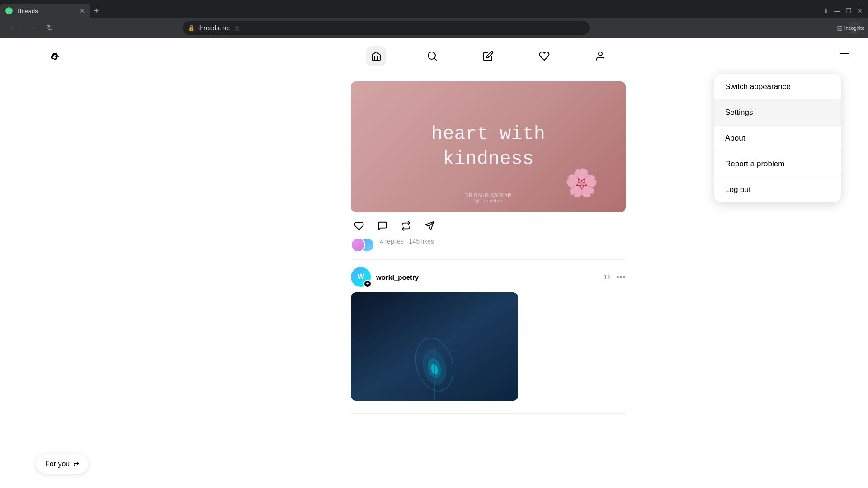  What do you see at coordinates (214, 28) in the screenshot?
I see `url-text: threads.net` at bounding box center [214, 28].